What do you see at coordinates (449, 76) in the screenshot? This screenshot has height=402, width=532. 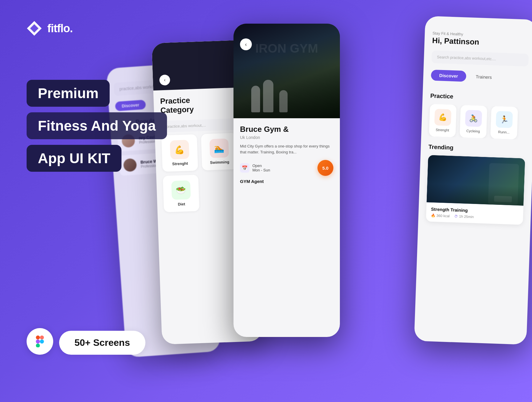 I see `tab-discover: Discover` at bounding box center [449, 76].